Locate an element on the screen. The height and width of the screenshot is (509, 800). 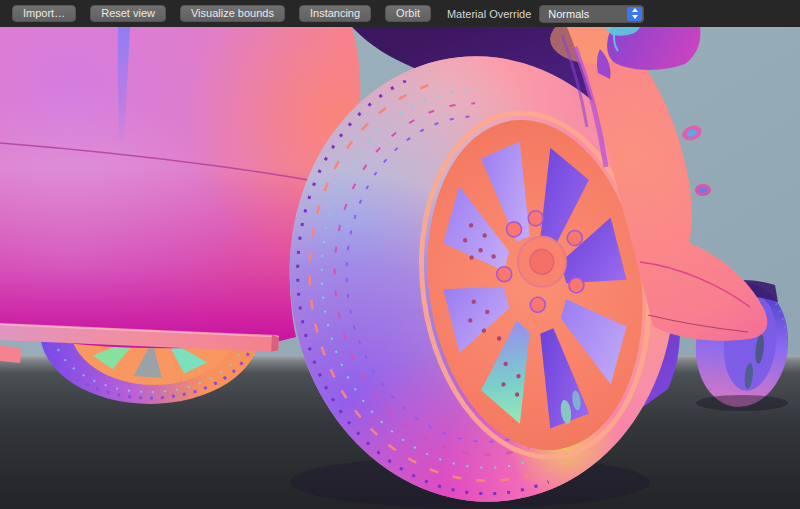
visualize-bounds-button: Visualize bounds is located at coordinates (232, 14).